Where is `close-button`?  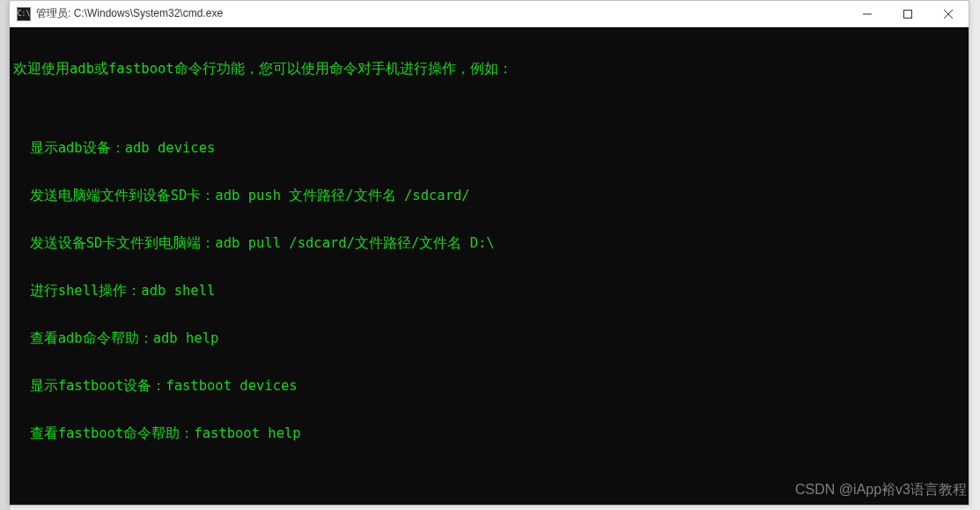
close-button is located at coordinates (948, 14).